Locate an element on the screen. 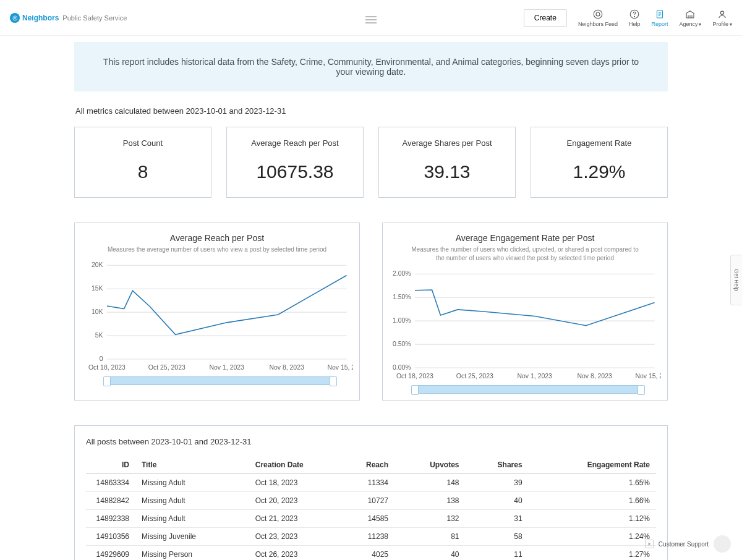  col-title: Title is located at coordinates (192, 465).